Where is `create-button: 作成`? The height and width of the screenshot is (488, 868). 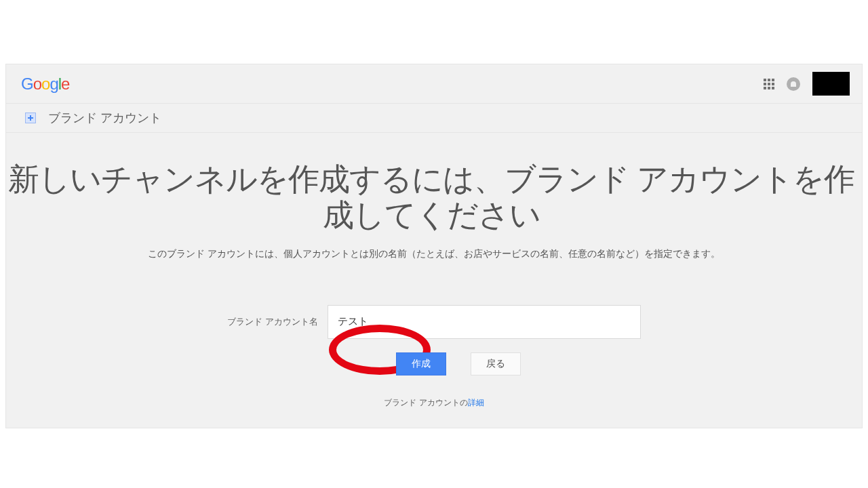
create-button: 作成 is located at coordinates (421, 364).